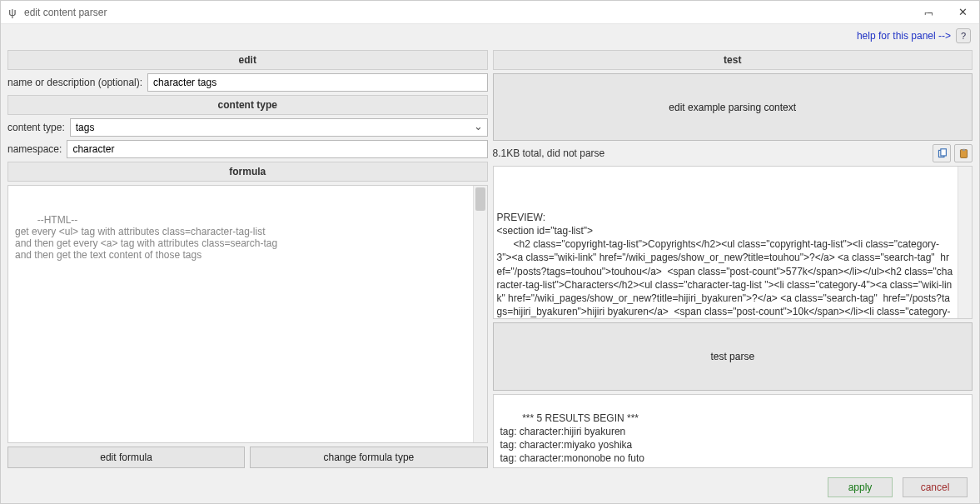 The height and width of the screenshot is (504, 980). I want to click on formula-header: formula, so click(248, 172).